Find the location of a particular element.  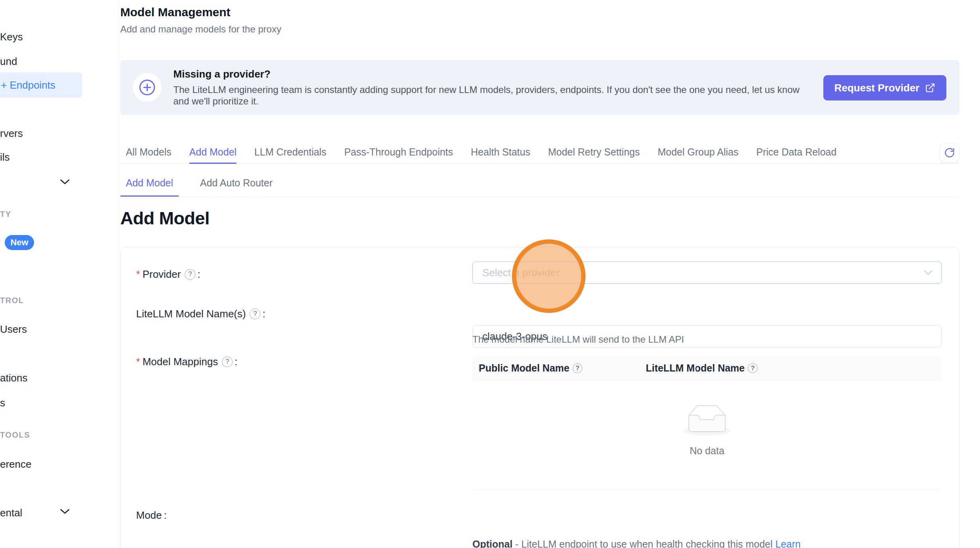

tab-llm-credentials: LLM Credentials is located at coordinates (290, 154).